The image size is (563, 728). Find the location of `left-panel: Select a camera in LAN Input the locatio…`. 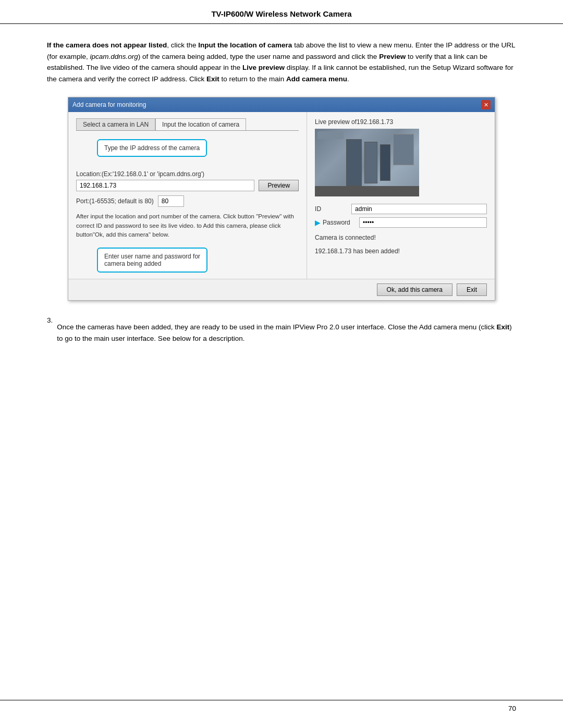

left-panel: Select a camera in LAN Input the locatio… is located at coordinates (188, 195).